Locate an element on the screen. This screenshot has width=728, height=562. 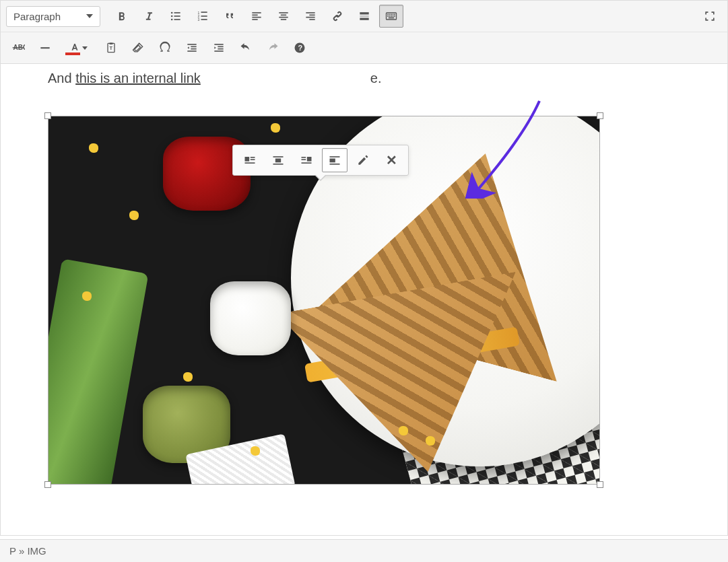
img-align-left-icon is located at coordinates (250, 160).